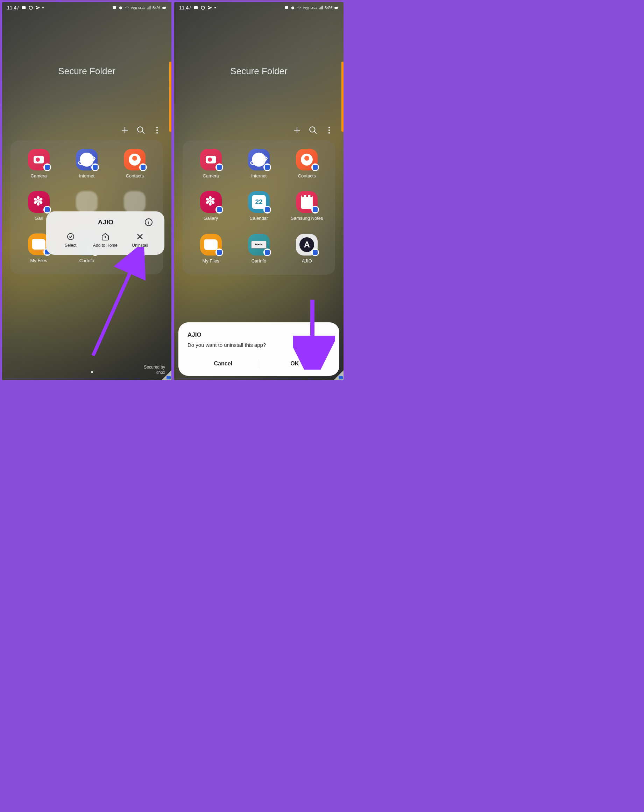 The image size is (644, 812). I want to click on app-ajio: A AJIO, so click(307, 249).